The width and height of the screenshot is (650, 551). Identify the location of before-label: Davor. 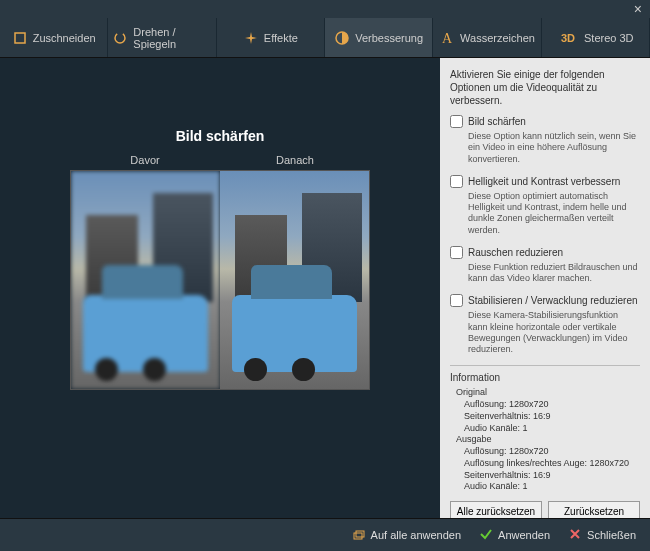
(145, 160).